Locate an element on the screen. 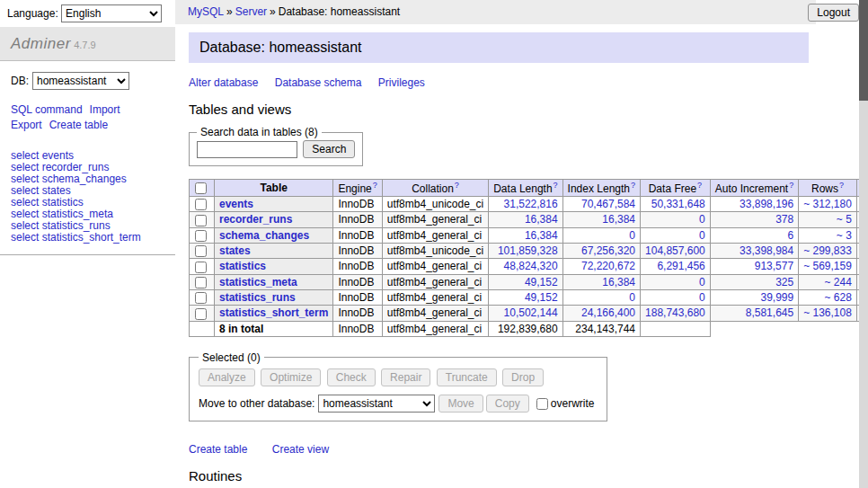 The image size is (868, 488). repair-button: Repair is located at coordinates (406, 377).